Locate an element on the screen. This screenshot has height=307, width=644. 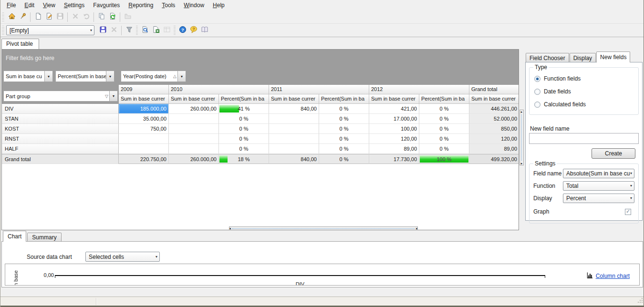
tab-field-chooser: Field Chooser is located at coordinates (548, 58).